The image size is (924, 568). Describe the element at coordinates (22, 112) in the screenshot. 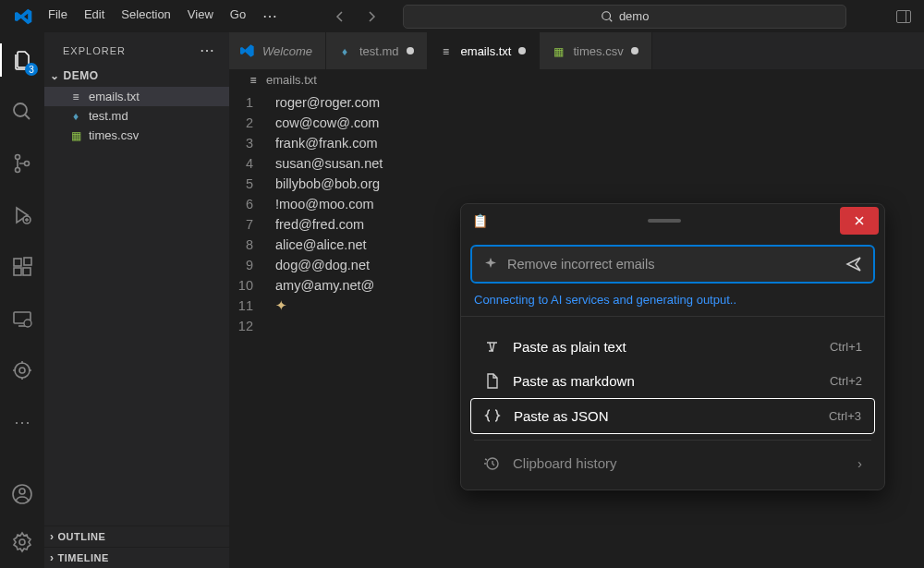

I see `activity-search-icon` at that location.